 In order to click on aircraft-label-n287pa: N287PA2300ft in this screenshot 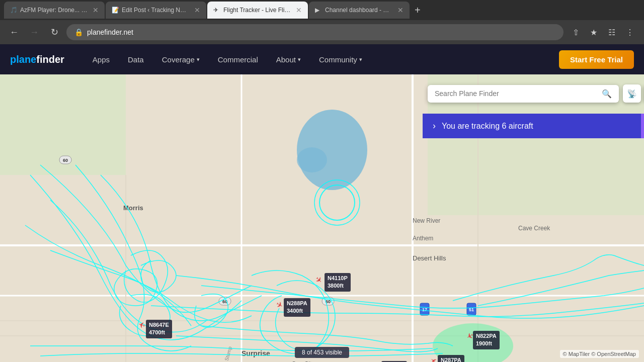, I will do `click(451, 358)`.